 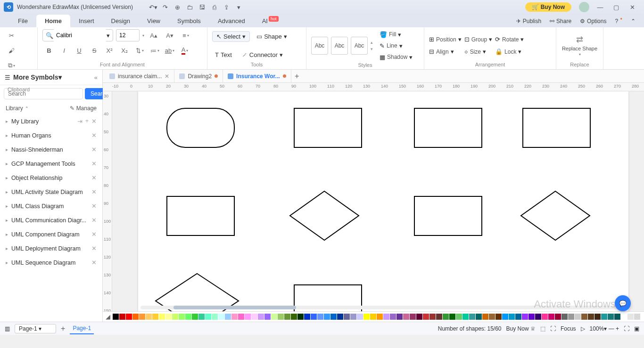 What do you see at coordinates (83, 108) in the screenshot?
I see `manage-button: ✎ Manage` at bounding box center [83, 108].